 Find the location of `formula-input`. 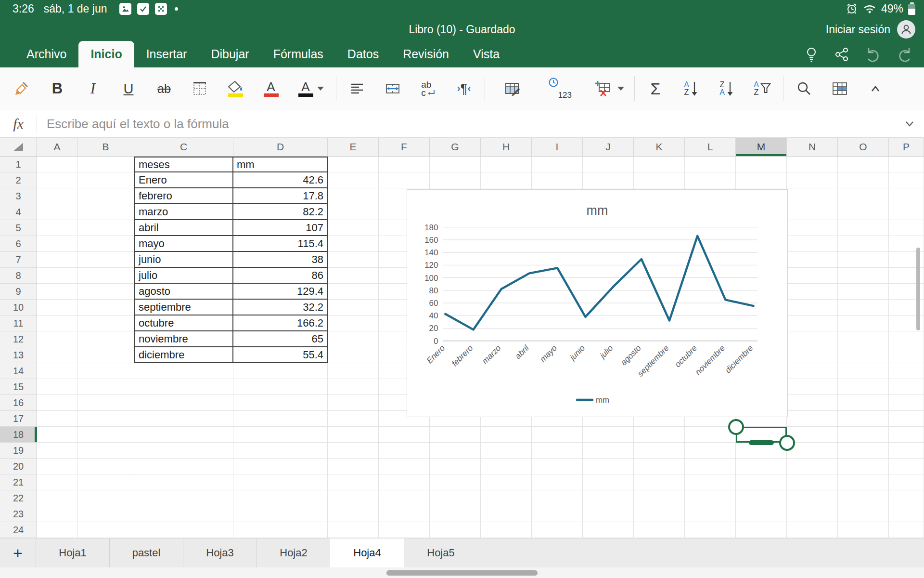

formula-input is located at coordinates (466, 124).